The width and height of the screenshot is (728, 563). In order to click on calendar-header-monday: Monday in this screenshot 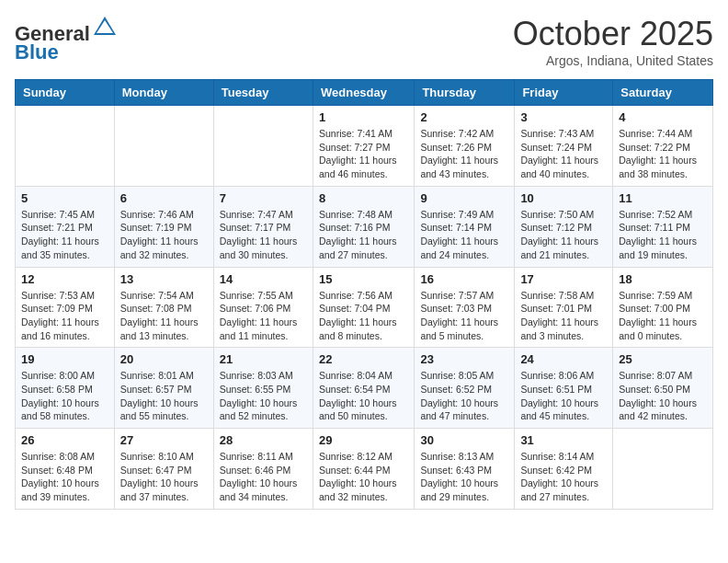, I will do `click(164, 93)`.